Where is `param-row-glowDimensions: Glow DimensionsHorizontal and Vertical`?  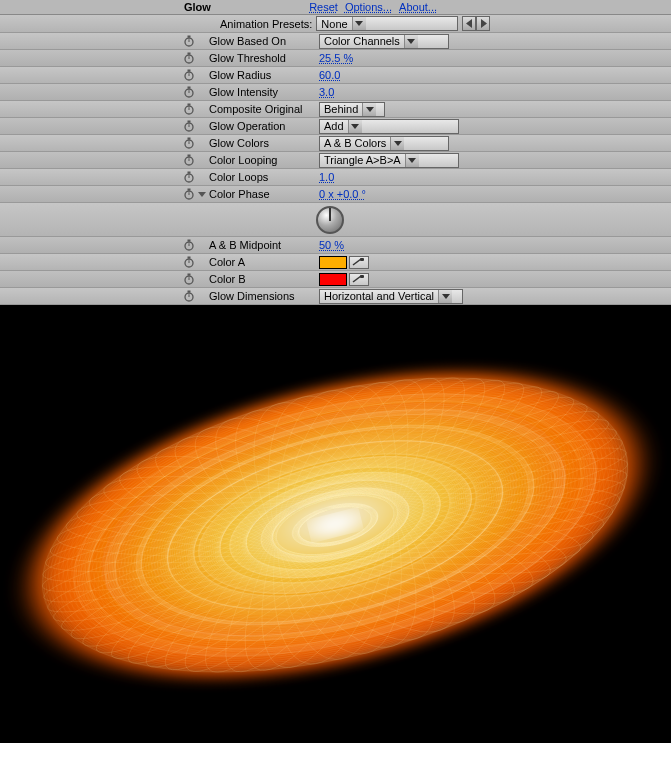
param-row-glowDimensions: Glow DimensionsHorizontal and Vertical is located at coordinates (336, 296).